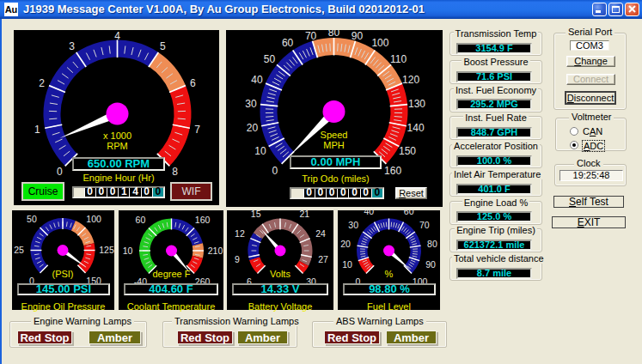  I want to click on svg-text: 5, so click(163, 46).